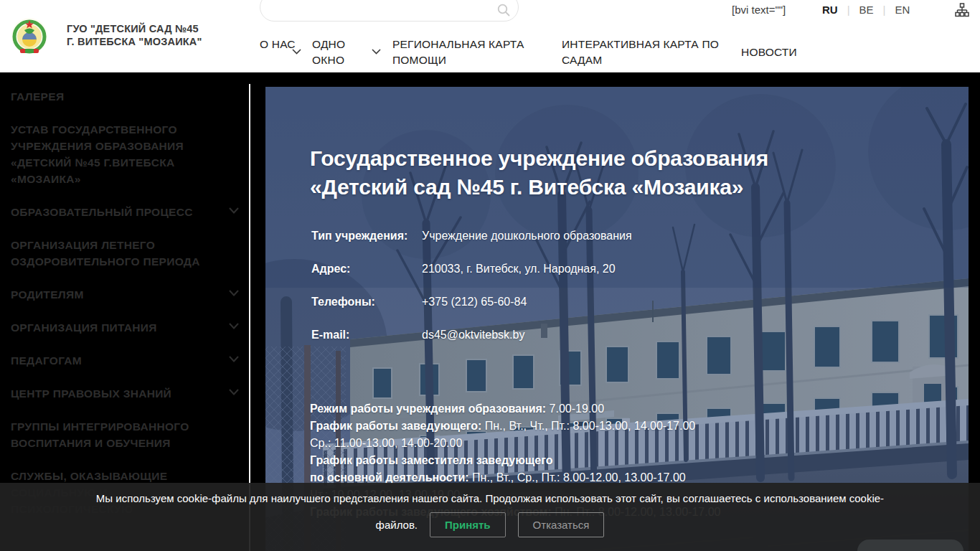 The image size is (980, 551). Describe the element at coordinates (866, 10) in the screenshot. I see `language-switcher: RU | BE | EN` at that location.